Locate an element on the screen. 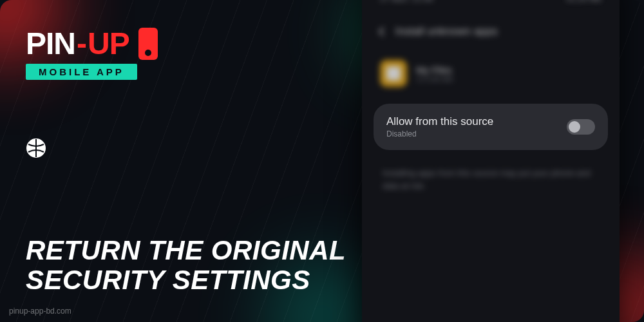 The image size is (644, 322). back-icon is located at coordinates (383, 32).